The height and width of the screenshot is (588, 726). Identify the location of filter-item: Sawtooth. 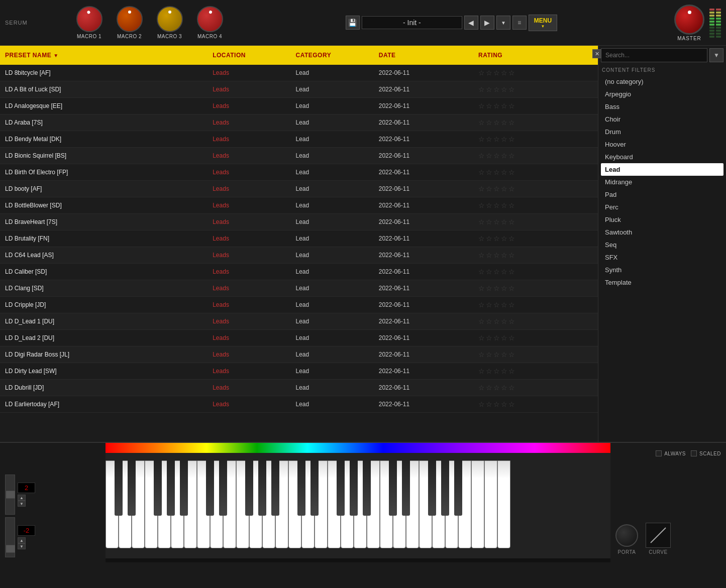
(662, 232).